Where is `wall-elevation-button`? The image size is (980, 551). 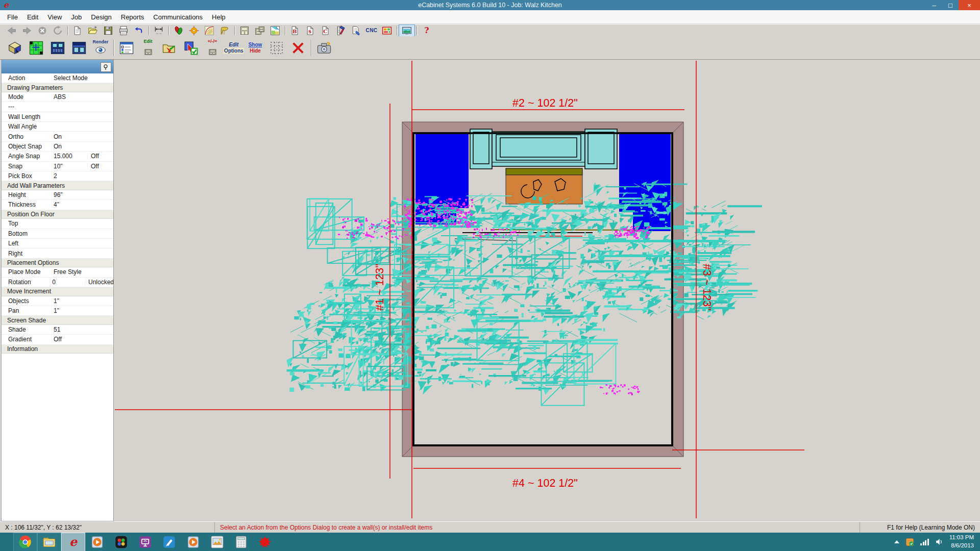
wall-elevation-button is located at coordinates (79, 48).